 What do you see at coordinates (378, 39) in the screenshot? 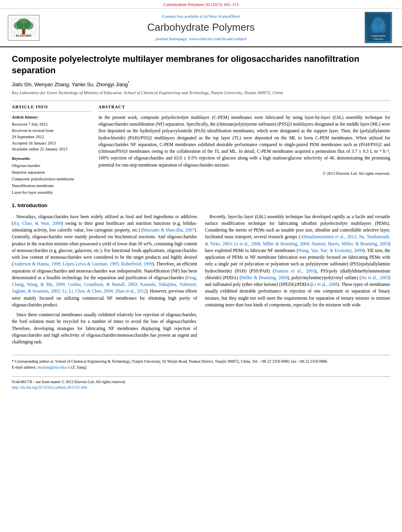
I see `svg-text: Polymers` at bounding box center [378, 39].